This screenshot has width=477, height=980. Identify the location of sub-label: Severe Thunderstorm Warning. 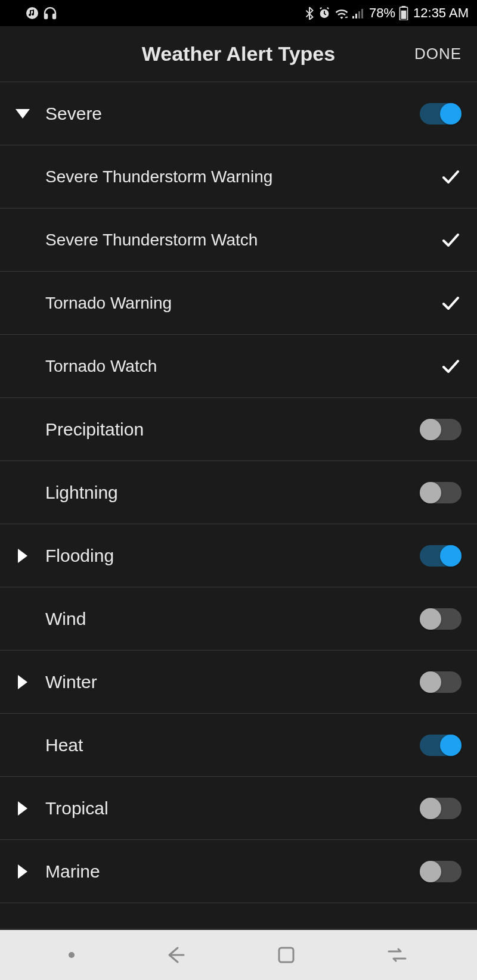
(230, 177).